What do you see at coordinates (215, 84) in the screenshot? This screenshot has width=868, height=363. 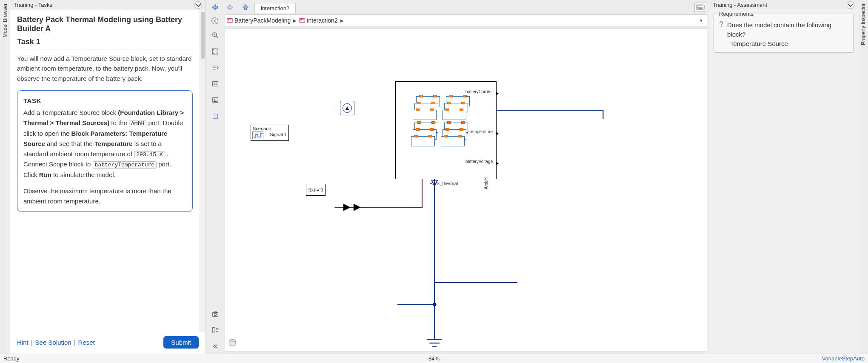 I see `annotation-tool: A≡` at bounding box center [215, 84].